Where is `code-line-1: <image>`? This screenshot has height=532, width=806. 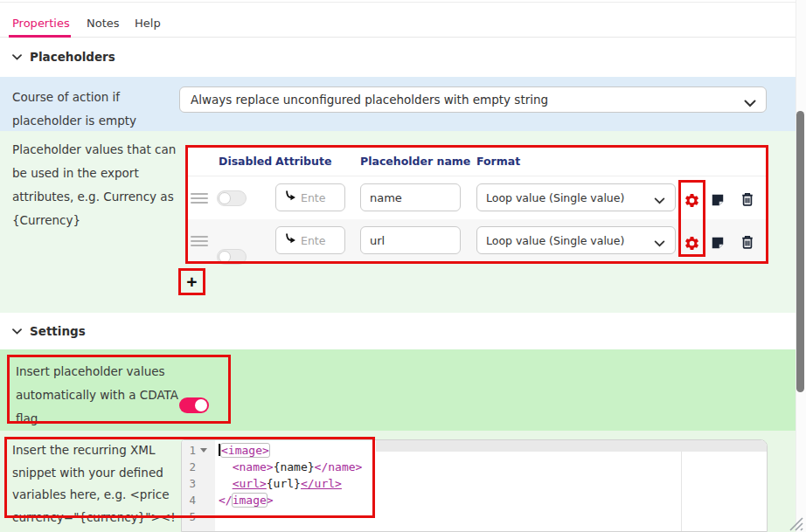 code-line-1: <image> is located at coordinates (493, 451).